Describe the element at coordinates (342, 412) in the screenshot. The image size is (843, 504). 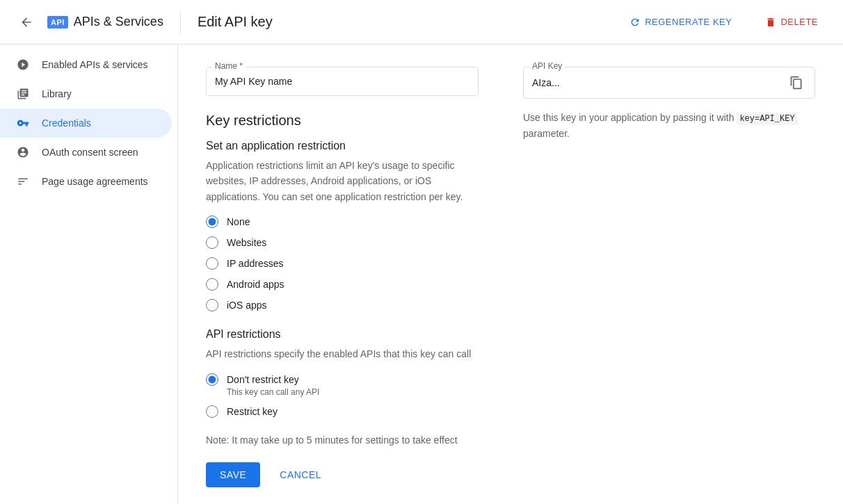
I see `radio-option-restrict-key: Restrict key` at that location.